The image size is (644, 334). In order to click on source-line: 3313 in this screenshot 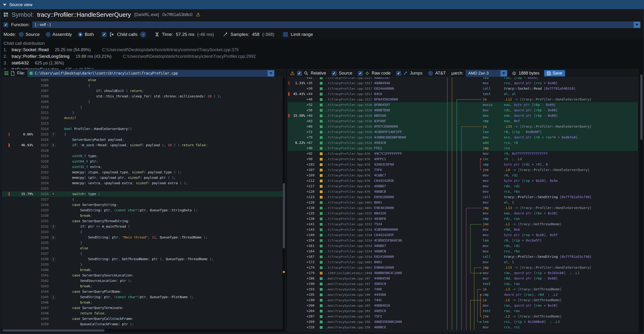, I will do `click(144, 124)`.